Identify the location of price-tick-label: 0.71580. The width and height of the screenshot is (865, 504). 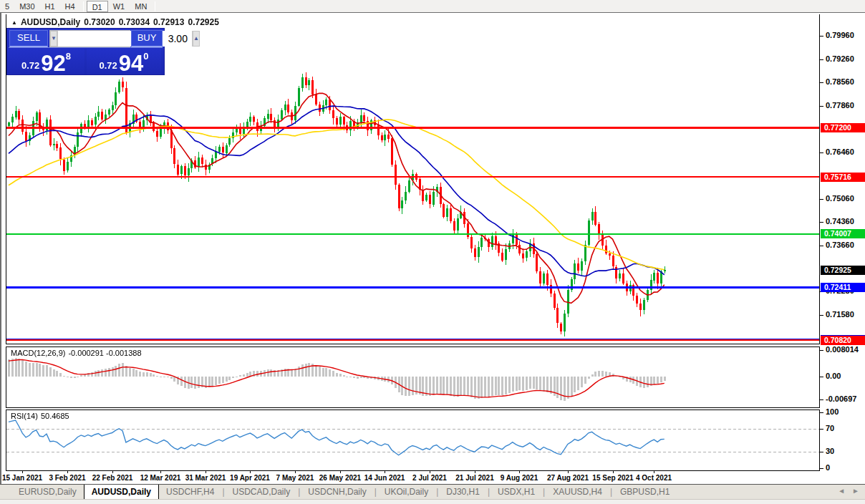
(840, 314).